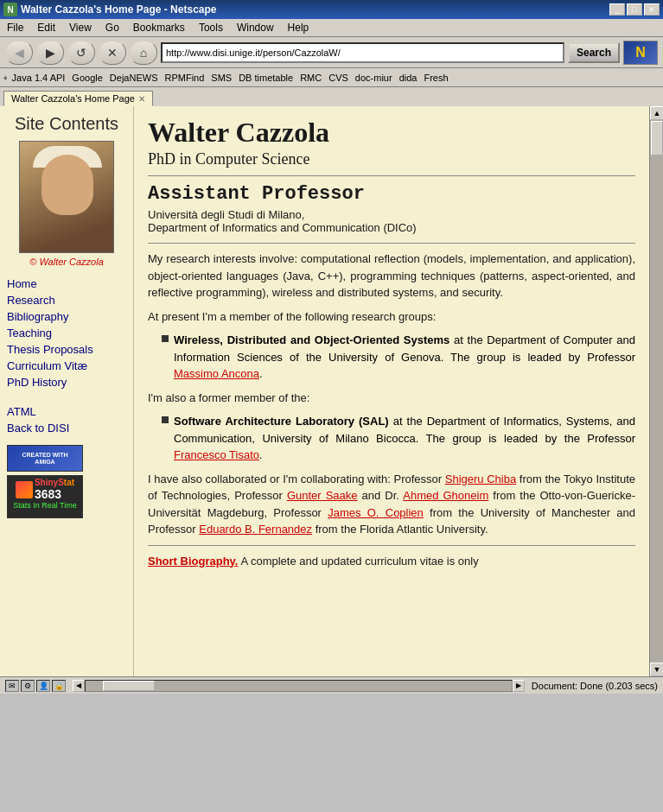 The height and width of the screenshot is (812, 663). Describe the element at coordinates (392, 159) in the screenshot. I see `degree-subtitle: PhD in Computer Science` at that location.